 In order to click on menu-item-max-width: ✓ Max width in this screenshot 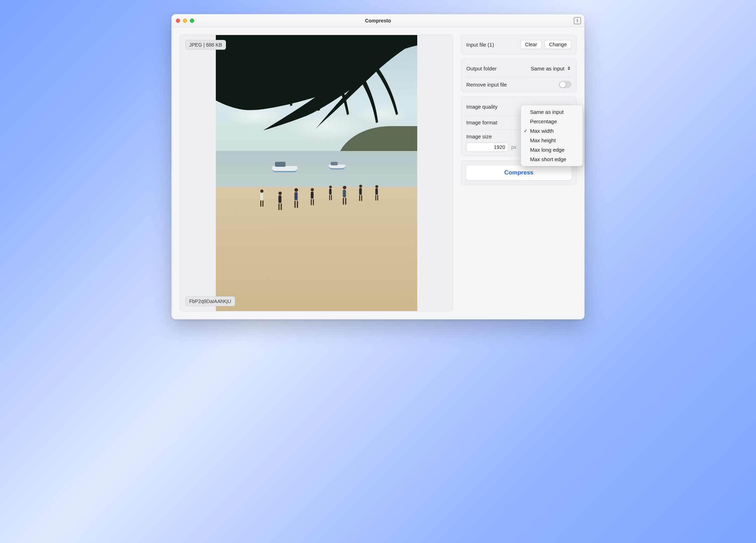, I will do `click(552, 131)`.